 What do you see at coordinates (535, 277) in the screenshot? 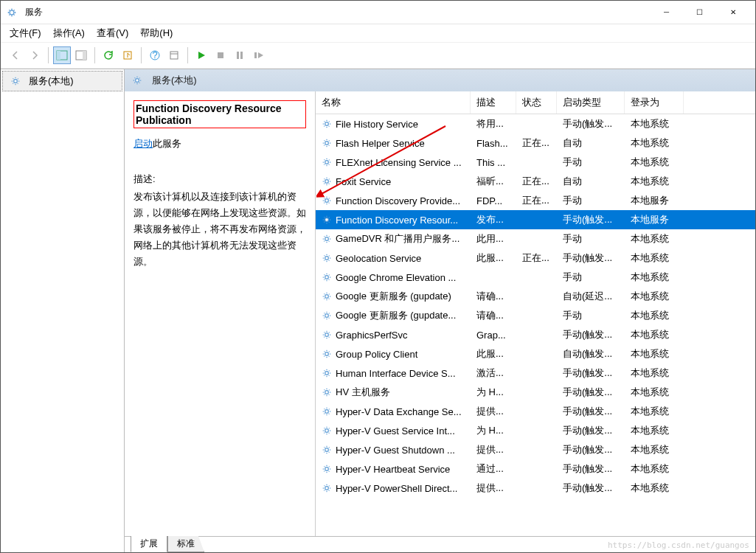
I see `service-row: Google Chrome Elevation ...手动本地系统` at bounding box center [535, 277].